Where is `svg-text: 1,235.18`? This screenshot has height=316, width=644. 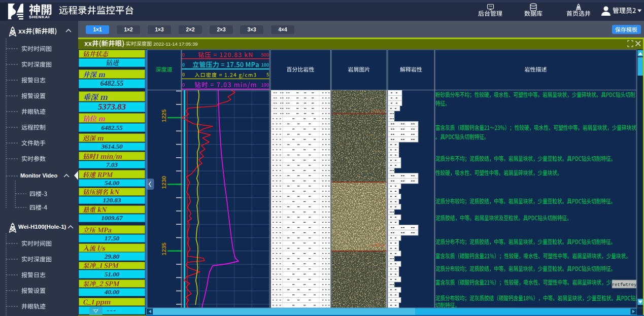
svg-text: 1,235.18 is located at coordinates (378, 245).